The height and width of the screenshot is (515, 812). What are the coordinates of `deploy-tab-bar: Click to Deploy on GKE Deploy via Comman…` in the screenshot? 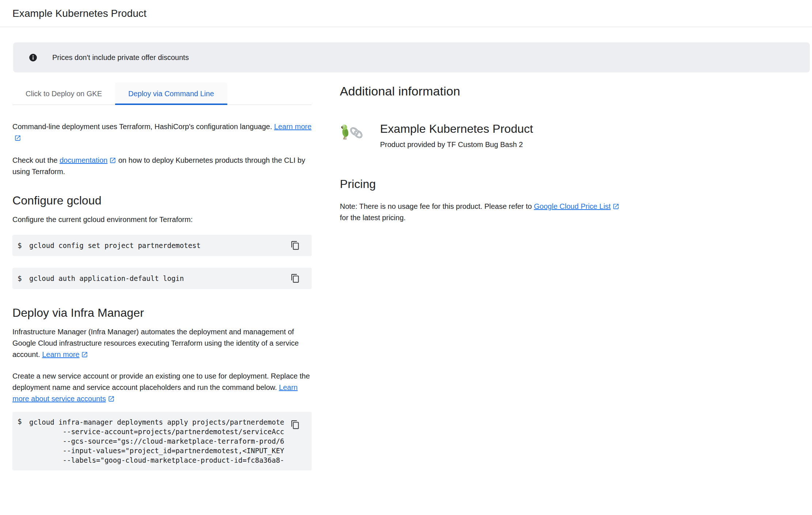 It's located at (162, 94).